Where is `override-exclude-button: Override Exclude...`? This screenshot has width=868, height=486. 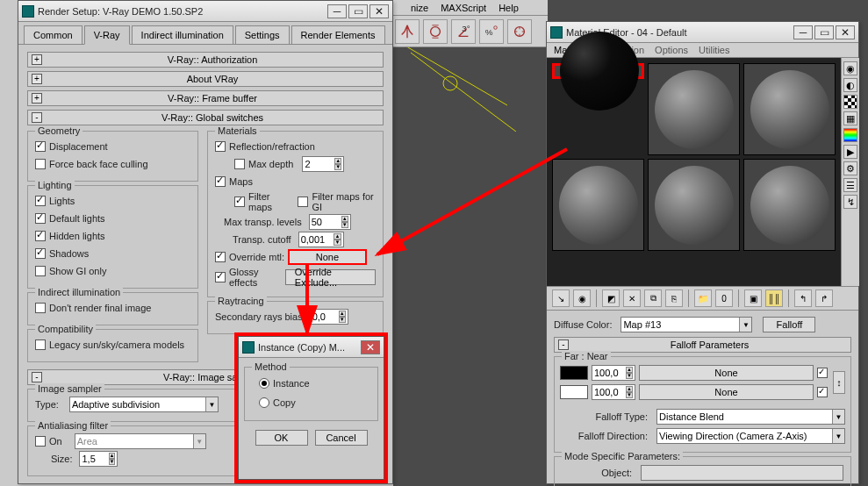
override-exclude-button: Override Exclude... is located at coordinates (330, 277).